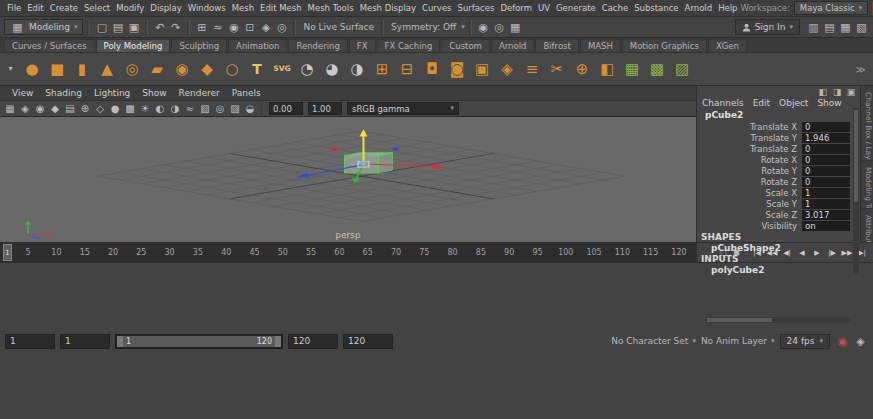 This screenshot has height=419, width=873. What do you see at coordinates (457, 69) in the screenshot?
I see `boolean-difference-icon: ◙` at bounding box center [457, 69].